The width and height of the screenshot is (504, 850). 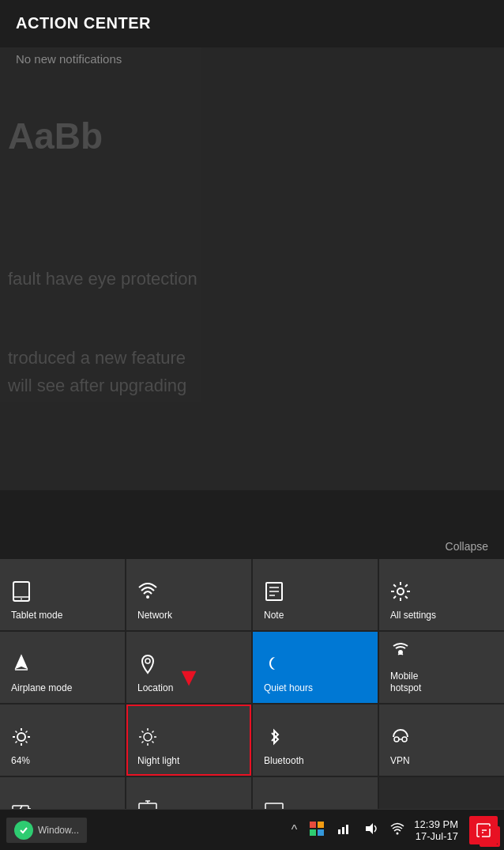 What do you see at coordinates (62, 595) in the screenshot?
I see `tile-tablet-mode: Tablet mode` at bounding box center [62, 595].